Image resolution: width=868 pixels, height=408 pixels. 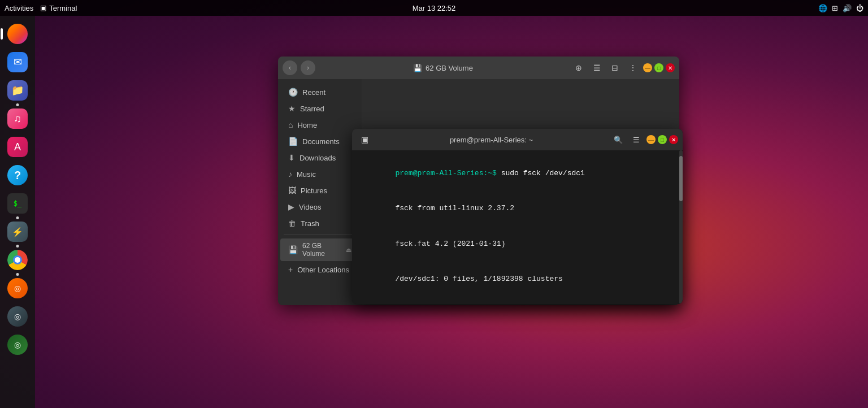 I want to click on chrome-icon, so click(x=18, y=260).